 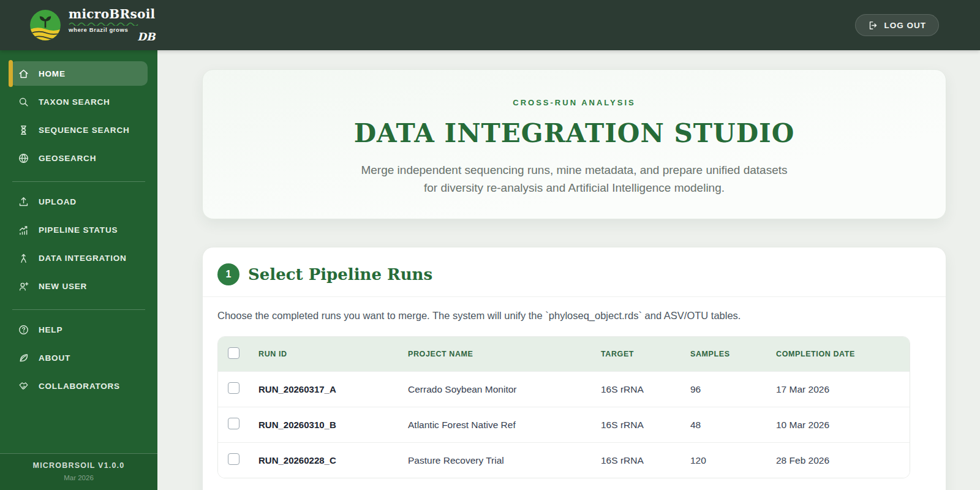 I want to click on logo-plant-icon, so click(x=45, y=25).